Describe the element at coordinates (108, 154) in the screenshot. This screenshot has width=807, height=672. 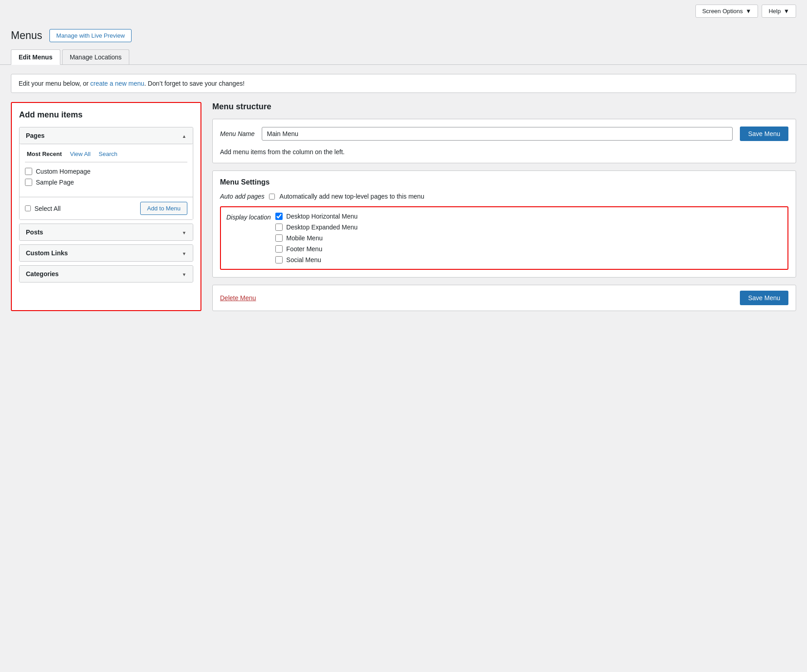
I see `pages-tab-search: Search` at that location.